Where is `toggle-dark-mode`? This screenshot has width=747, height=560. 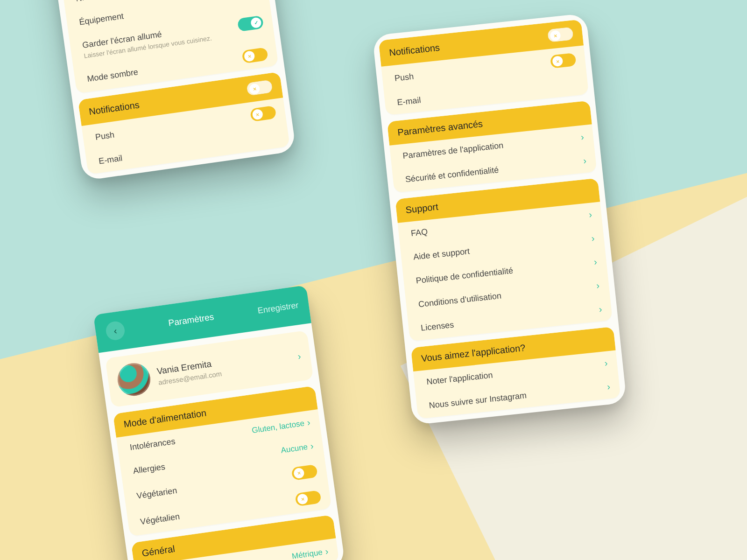 toggle-dark-mode is located at coordinates (255, 55).